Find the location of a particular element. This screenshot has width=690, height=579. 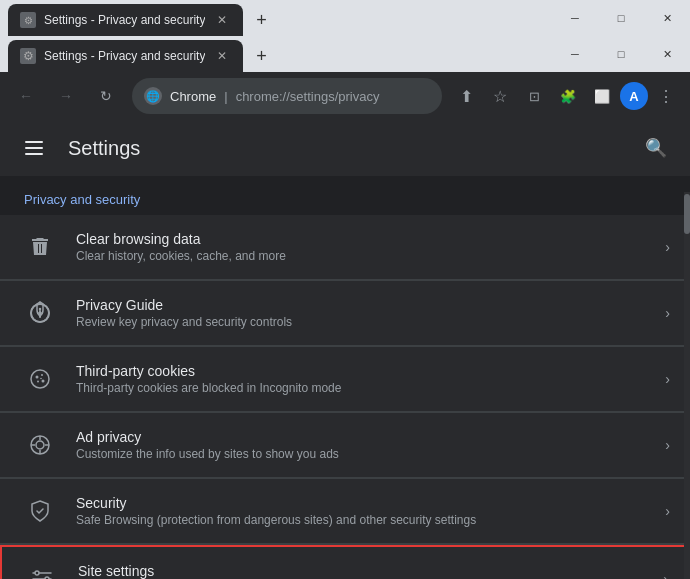

tab-label: Settings - Privacy and security is located at coordinates (124, 56).